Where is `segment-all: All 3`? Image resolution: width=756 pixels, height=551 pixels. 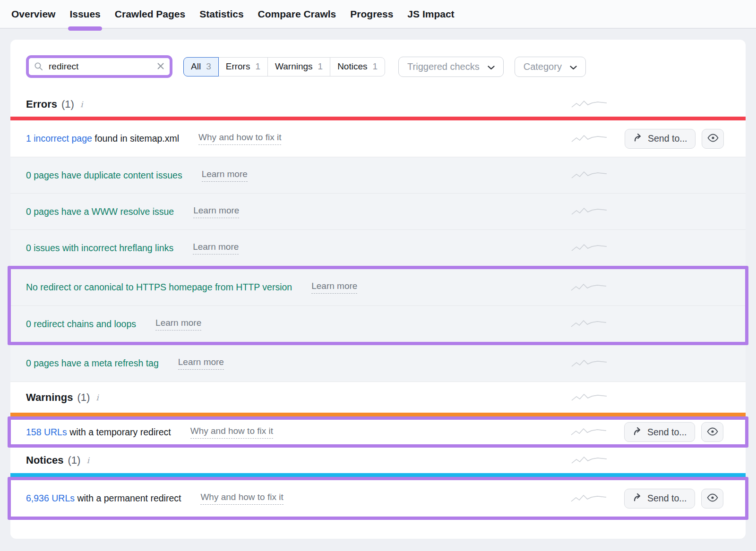 segment-all: All 3 is located at coordinates (201, 67).